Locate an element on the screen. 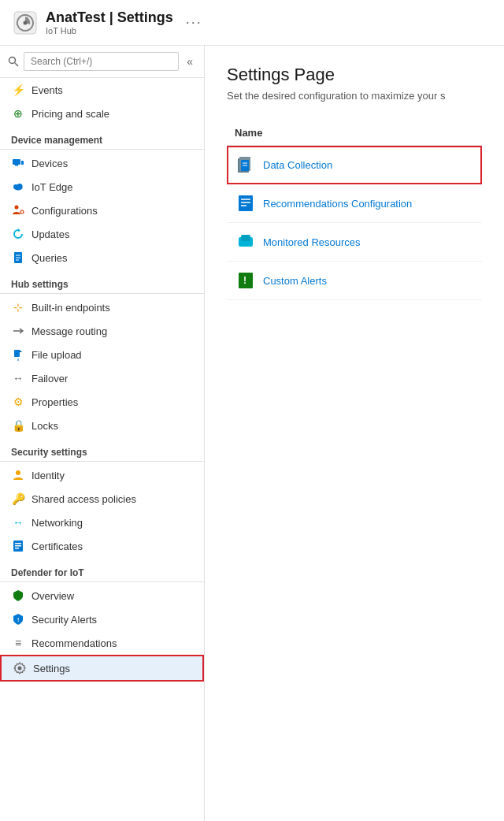 This screenshot has height=821, width=504. search-bar: « is located at coordinates (102, 61).